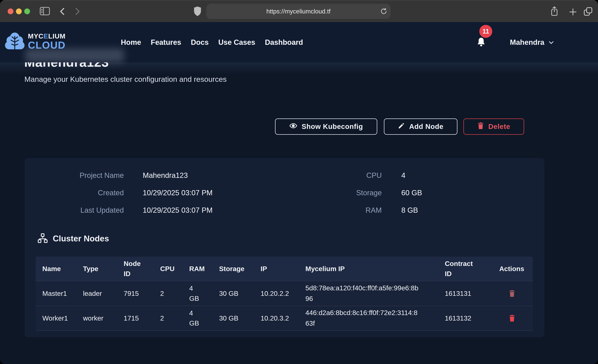 The height and width of the screenshot is (364, 598). What do you see at coordinates (276, 294) in the screenshot?
I see `cell-ip: 10.20.2.2` at bounding box center [276, 294].